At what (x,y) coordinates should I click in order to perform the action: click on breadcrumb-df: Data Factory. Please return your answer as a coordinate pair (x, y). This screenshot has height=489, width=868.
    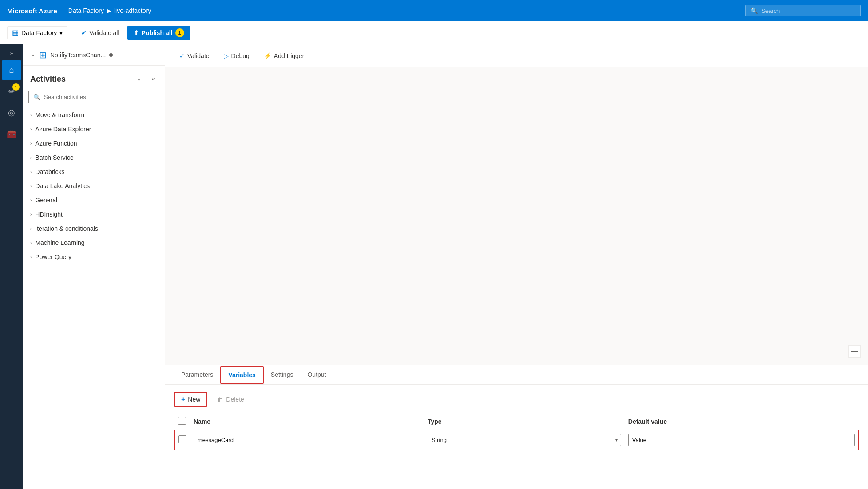
    Looking at the image, I should click on (86, 11).